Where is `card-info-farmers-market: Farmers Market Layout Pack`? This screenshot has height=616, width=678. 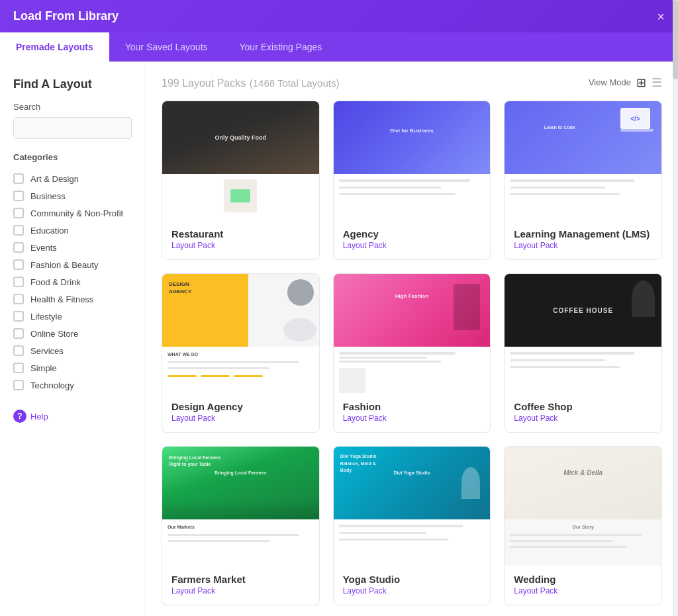
card-info-farmers-market: Farmers Market Layout Pack is located at coordinates (241, 585).